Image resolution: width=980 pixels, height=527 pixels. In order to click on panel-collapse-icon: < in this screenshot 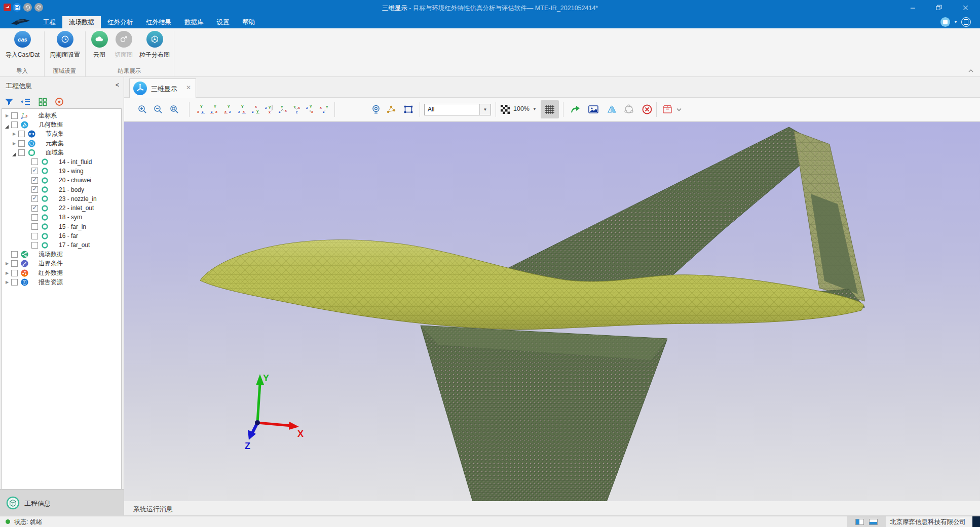, I will do `click(118, 85)`.